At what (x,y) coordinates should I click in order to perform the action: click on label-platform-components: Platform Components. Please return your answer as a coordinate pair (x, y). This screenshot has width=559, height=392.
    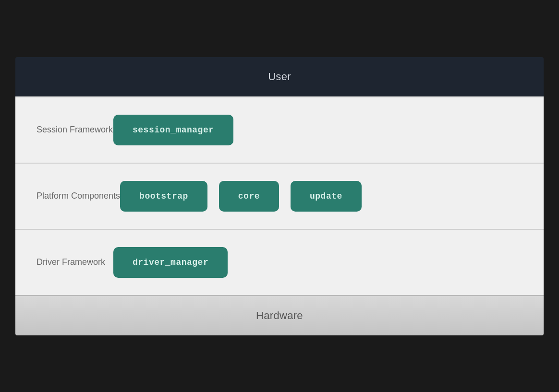
    Looking at the image, I should click on (78, 196).